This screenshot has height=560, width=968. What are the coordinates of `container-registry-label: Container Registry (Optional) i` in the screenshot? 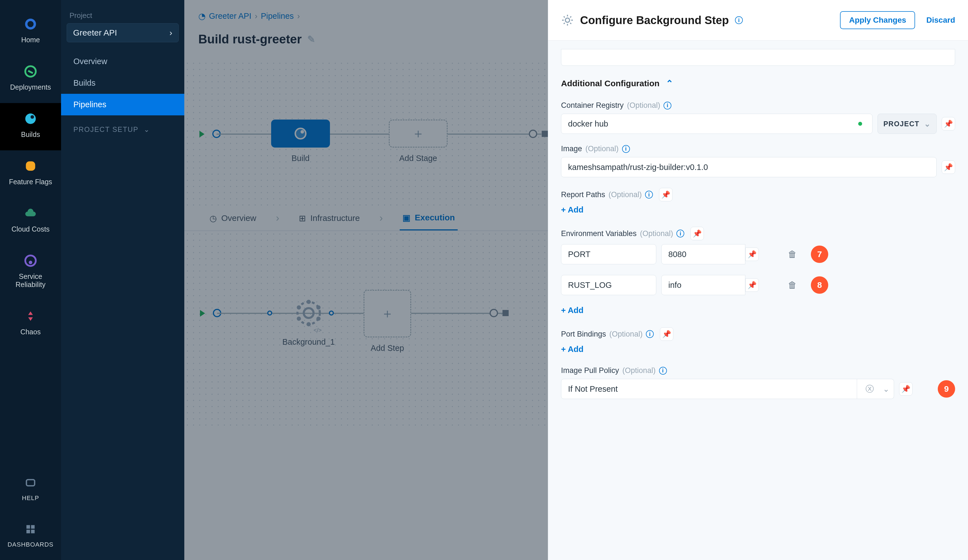 It's located at (758, 105).